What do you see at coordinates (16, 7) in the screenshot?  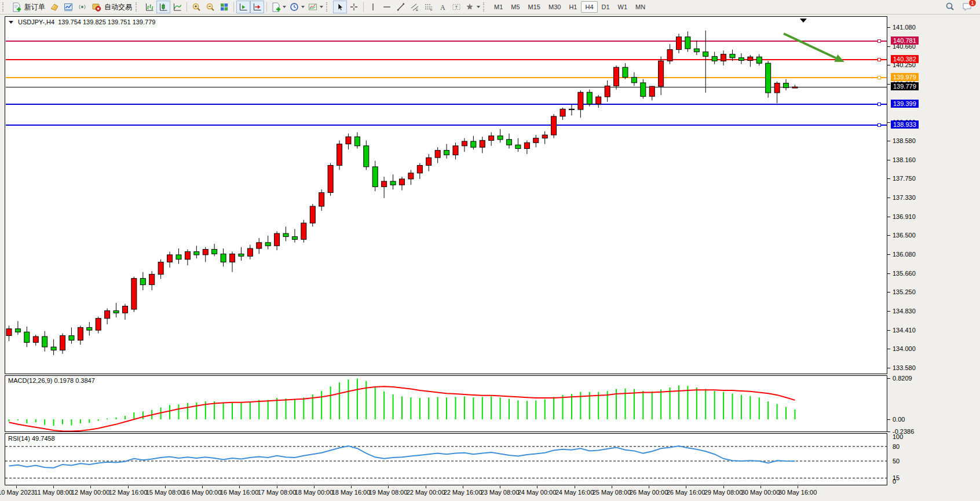 I see `new-order-button` at bounding box center [16, 7].